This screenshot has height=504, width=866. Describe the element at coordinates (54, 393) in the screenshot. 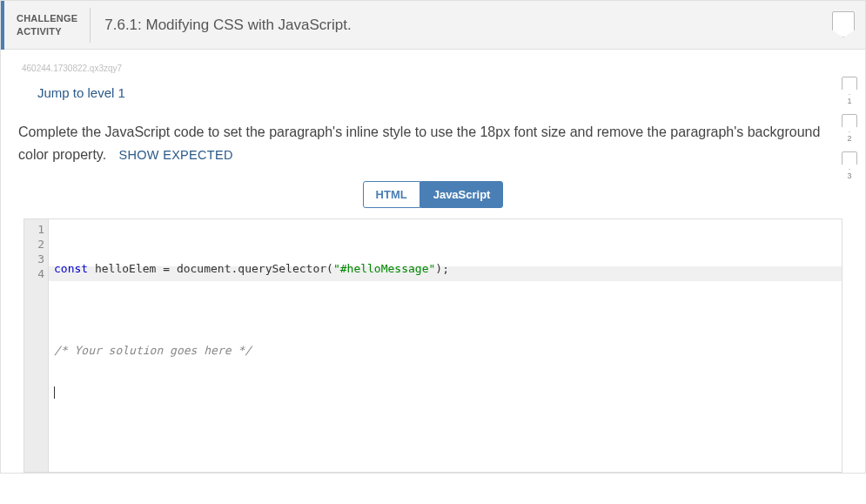

I see `text-cursor` at that location.